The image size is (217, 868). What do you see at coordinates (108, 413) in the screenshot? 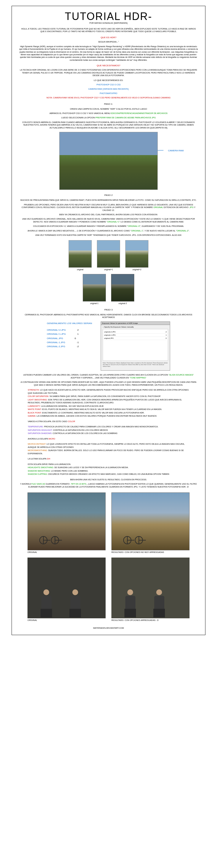
I see `opt-bp: BLACK POINT: EXACTAMENTE LO CONTRARIO, M…` at bounding box center [108, 413].